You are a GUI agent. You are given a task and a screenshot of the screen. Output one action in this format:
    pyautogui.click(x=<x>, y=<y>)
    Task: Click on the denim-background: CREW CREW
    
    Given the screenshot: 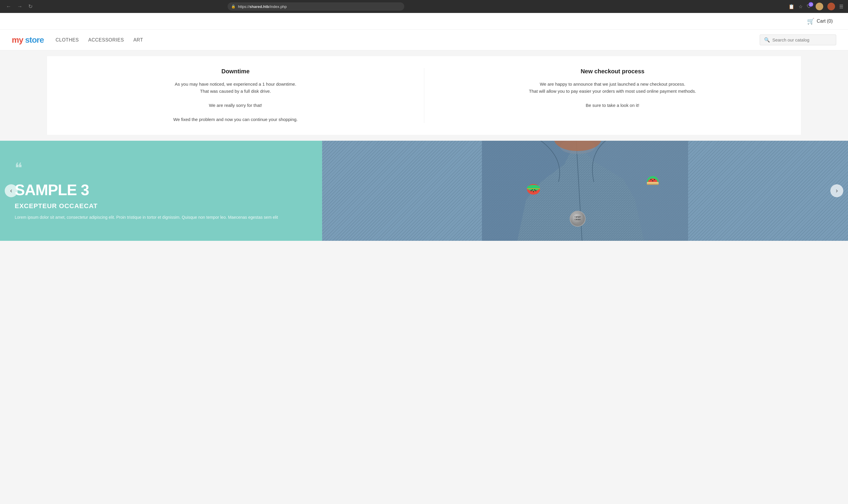 What is the action you would take?
    pyautogui.click(x=585, y=191)
    